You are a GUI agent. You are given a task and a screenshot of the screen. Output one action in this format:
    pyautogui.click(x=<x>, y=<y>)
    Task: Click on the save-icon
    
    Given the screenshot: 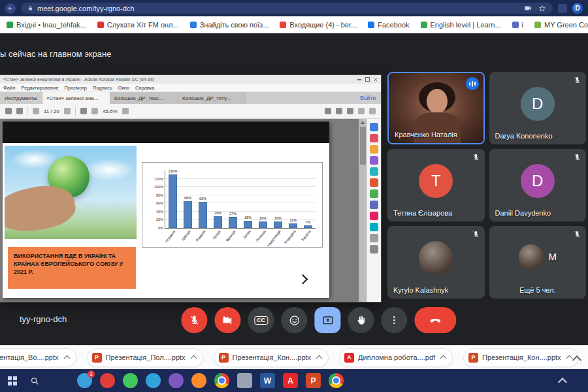 What is the action you would take?
    pyautogui.click(x=8, y=111)
    